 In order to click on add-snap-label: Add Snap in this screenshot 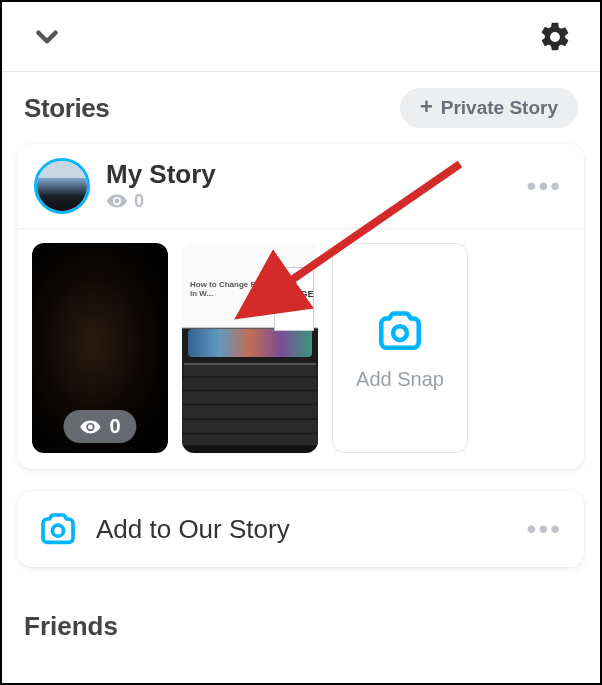, I will do `click(400, 380)`.